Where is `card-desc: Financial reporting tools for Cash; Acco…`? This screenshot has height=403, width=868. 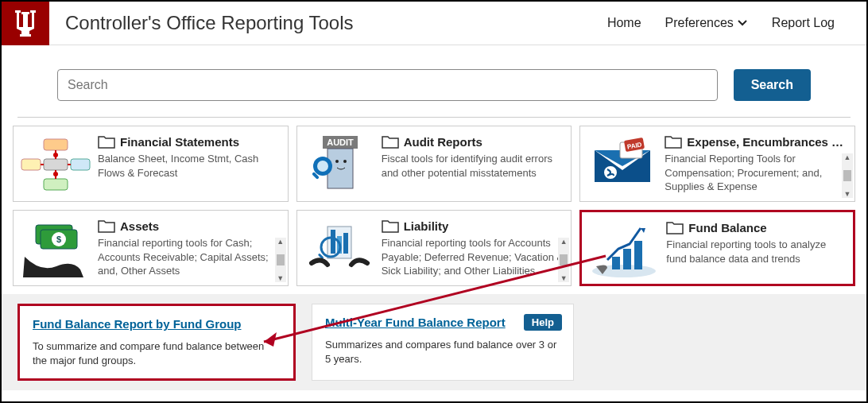
card-desc: Financial reporting tools for Cash; Acco… is located at coordinates (189, 257).